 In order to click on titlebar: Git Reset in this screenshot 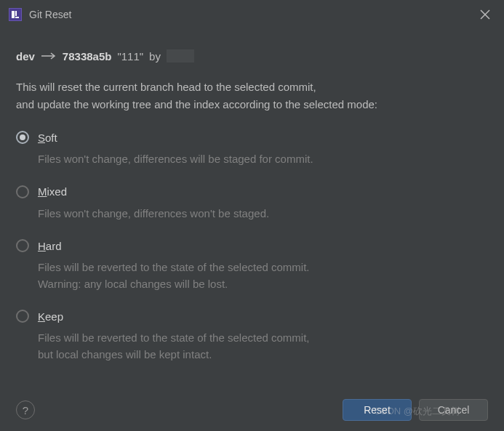, I will do `click(252, 15)`.